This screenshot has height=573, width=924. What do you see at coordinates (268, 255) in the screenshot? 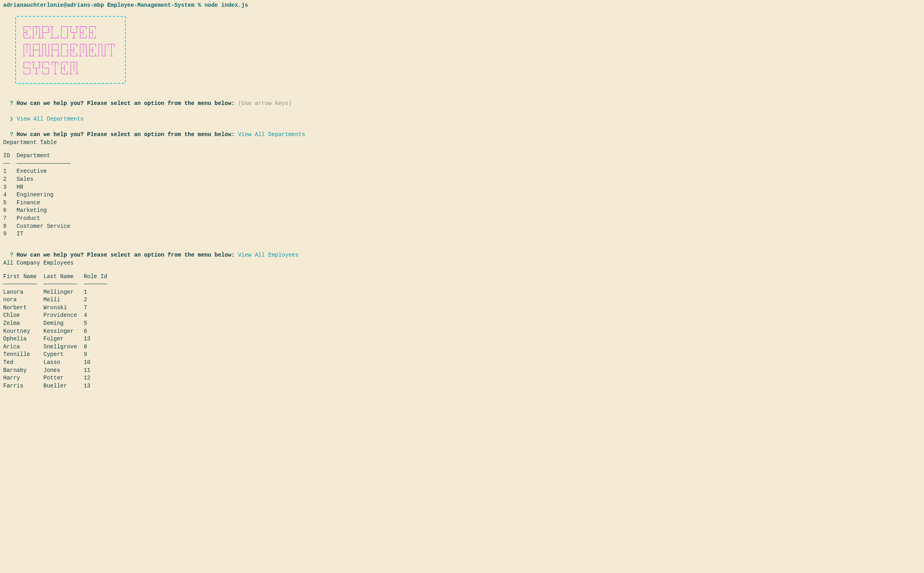
I see `answer-text: View All Employees` at bounding box center [268, 255].